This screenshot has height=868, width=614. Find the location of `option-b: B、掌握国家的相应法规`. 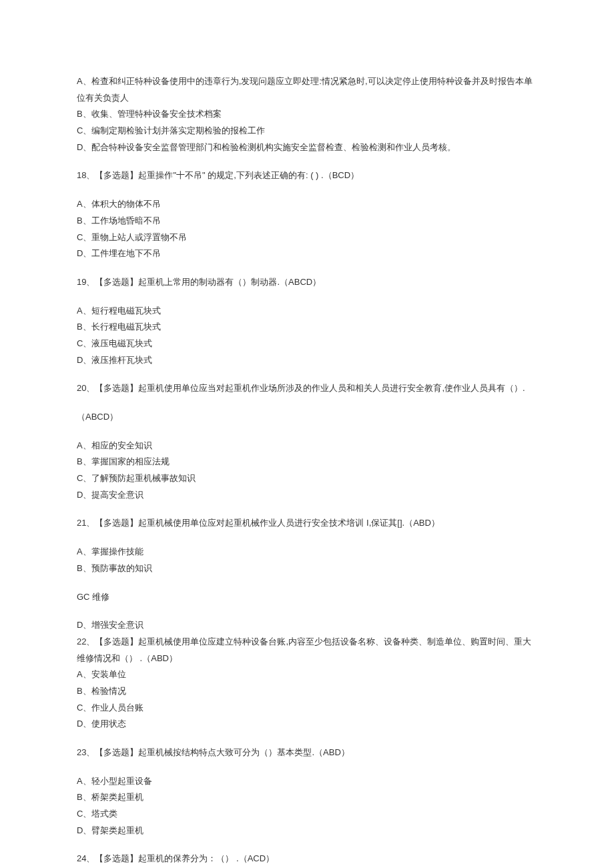

option-b: B、掌握国家的相应法规 is located at coordinates (307, 462).